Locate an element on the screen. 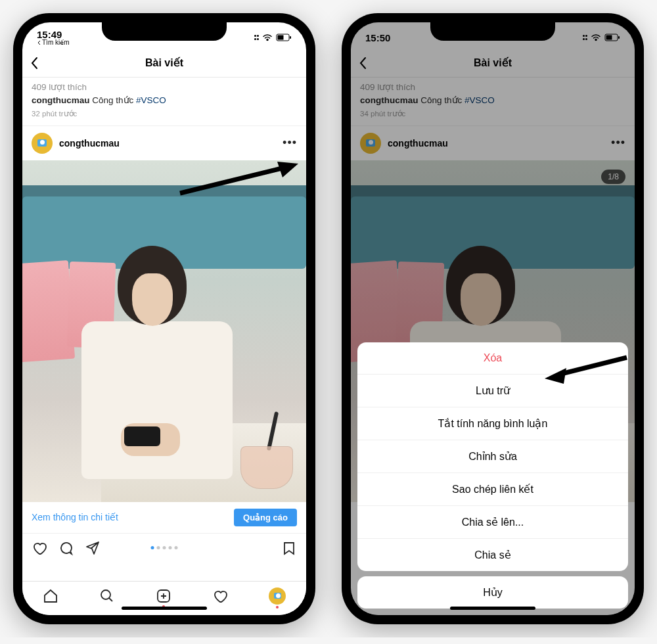 This screenshot has width=657, height=644. tab-search-icon is located at coordinates (107, 596).